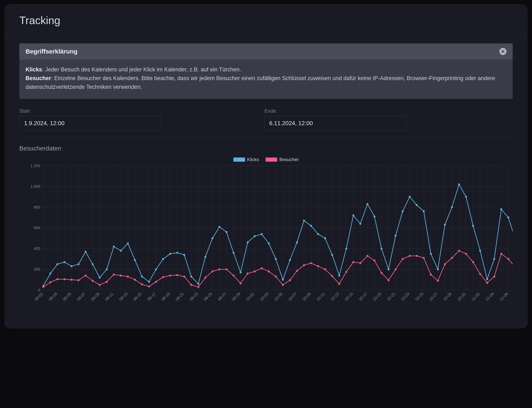  Describe the element at coordinates (335, 123) in the screenshot. I see `end-input` at that location.